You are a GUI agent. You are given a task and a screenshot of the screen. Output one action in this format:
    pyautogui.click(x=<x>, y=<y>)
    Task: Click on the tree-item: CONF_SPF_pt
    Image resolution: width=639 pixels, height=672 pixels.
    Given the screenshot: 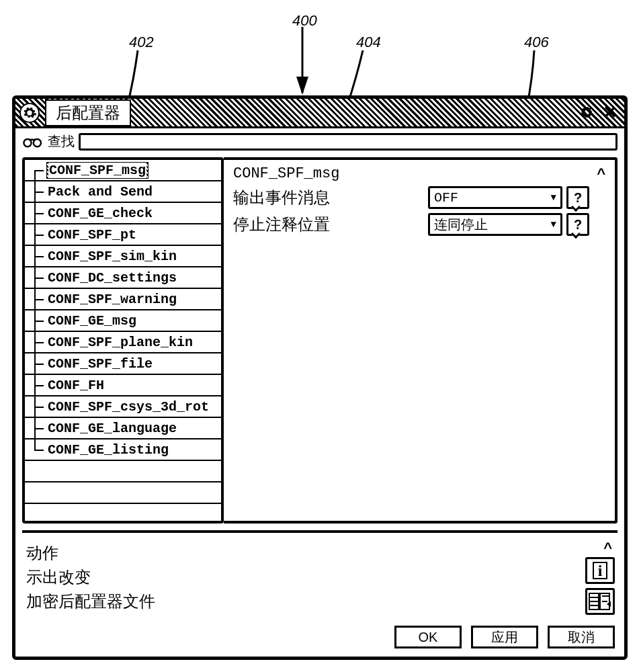 What is the action you would take?
    pyautogui.click(x=123, y=235)
    